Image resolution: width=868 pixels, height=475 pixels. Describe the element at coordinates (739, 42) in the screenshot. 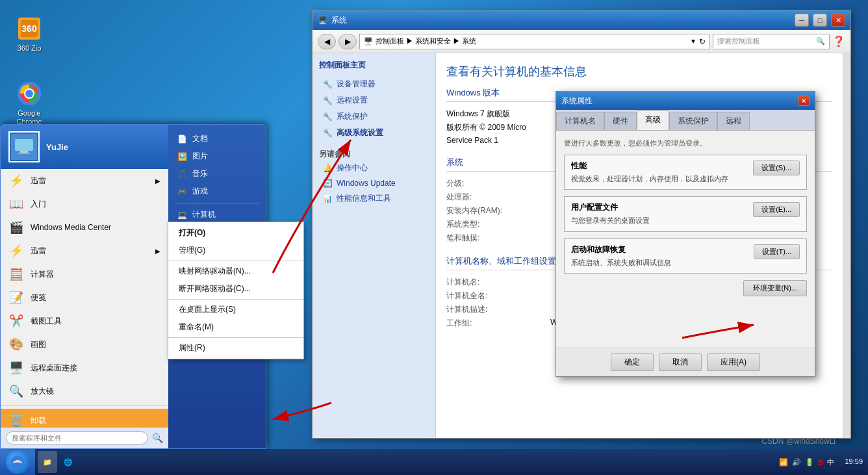

I see `search-placeholder: 搜索控制面板` at that location.